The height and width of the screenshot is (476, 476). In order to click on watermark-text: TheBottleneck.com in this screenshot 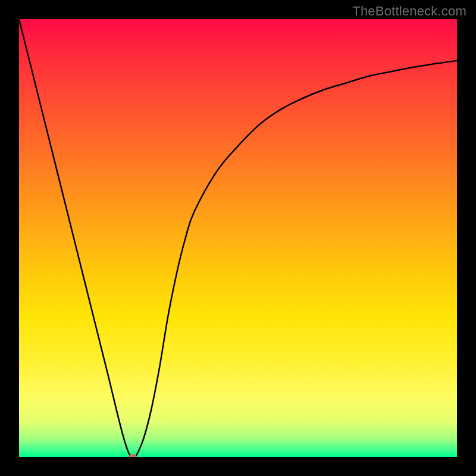, I will do `click(409, 11)`.